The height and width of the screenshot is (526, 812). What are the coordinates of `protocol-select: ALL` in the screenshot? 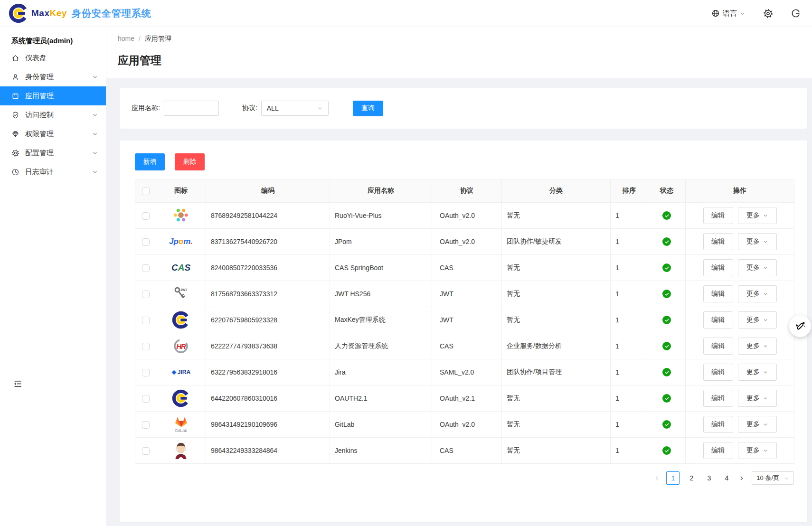 It's located at (295, 108).